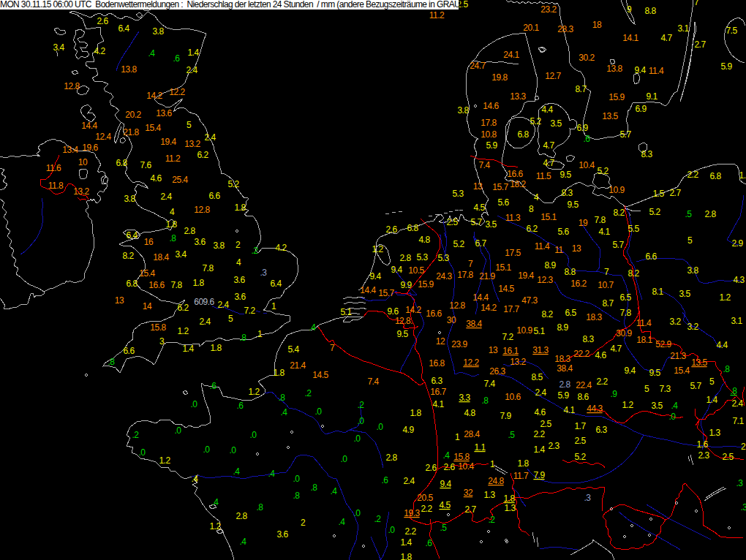 This screenshot has width=746, height=560. Describe the element at coordinates (56, 186) in the screenshot. I see `svg-text: 11.8` at that location.